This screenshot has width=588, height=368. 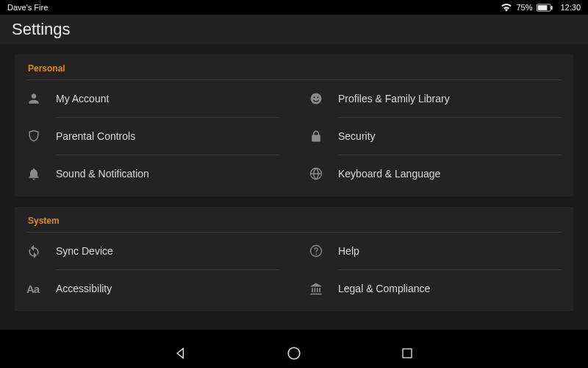 I want to click on status-bar: Dave's Fire 75% 12:30, so click(x=294, y=7).